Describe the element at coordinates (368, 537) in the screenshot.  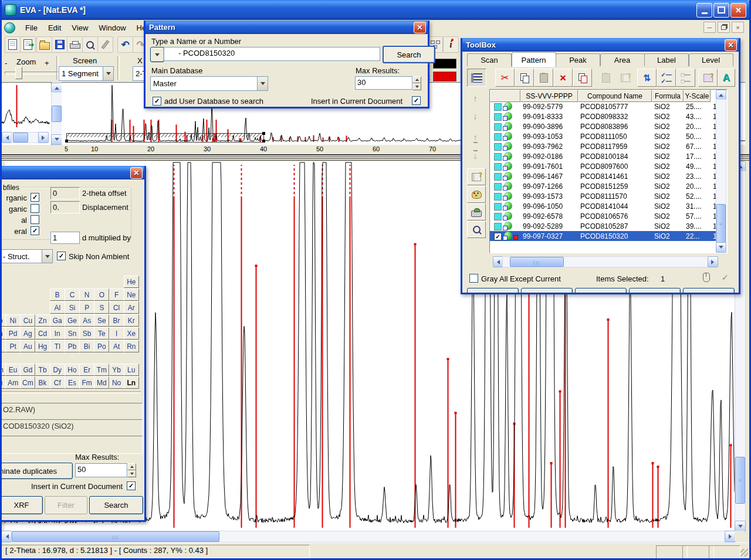
I see `chart-hscroll-track: |||` at that location.